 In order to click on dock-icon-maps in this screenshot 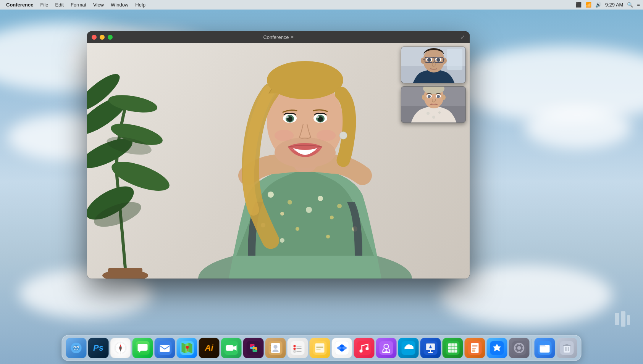, I will do `click(187, 348)`.